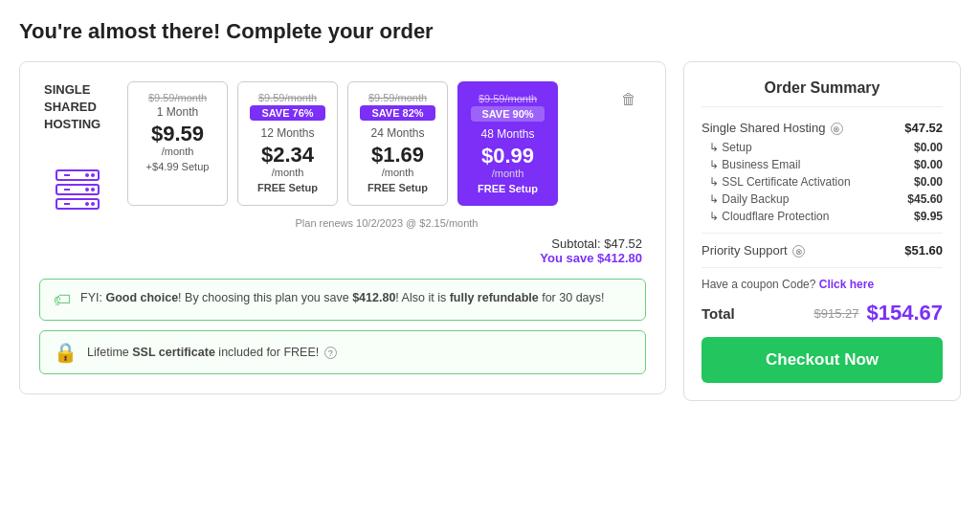 This screenshot has height=516, width=980. What do you see at coordinates (822, 182) in the screenshot?
I see `sub-item-ssl-activation: ↳ SSL Certificate Activation $0.00` at bounding box center [822, 182].